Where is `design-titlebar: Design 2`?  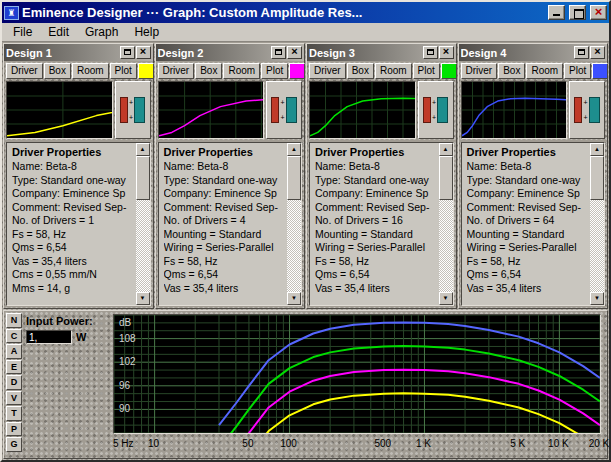
design-titlebar: Design 2 is located at coordinates (230, 52).